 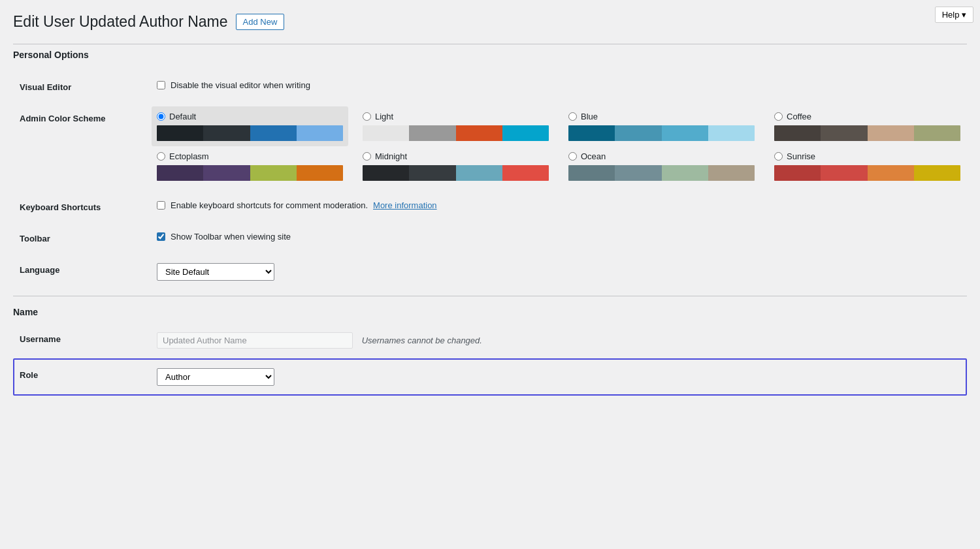 What do you see at coordinates (456, 127) in the screenshot?
I see `color-scheme-option-light: Light` at bounding box center [456, 127].